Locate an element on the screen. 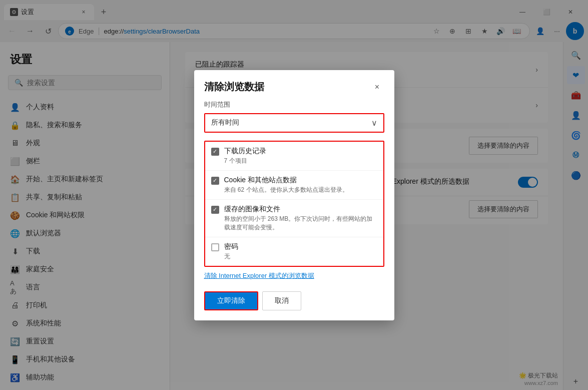  checkbox-cookies: ✓ Cookie 和其他站点数据 来自 62 个站点。使你从大多数站点退出登录。 is located at coordinates (294, 185).